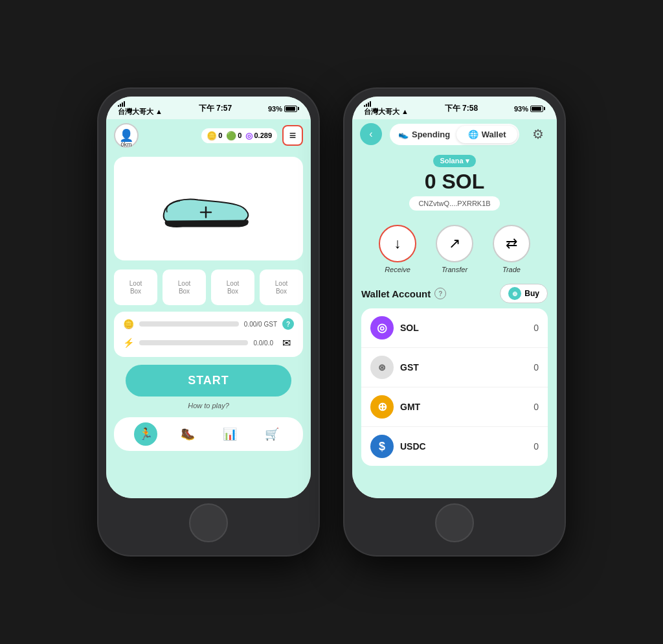  What do you see at coordinates (536, 407) in the screenshot?
I see `gmt-amount-val: 0` at bounding box center [536, 407].